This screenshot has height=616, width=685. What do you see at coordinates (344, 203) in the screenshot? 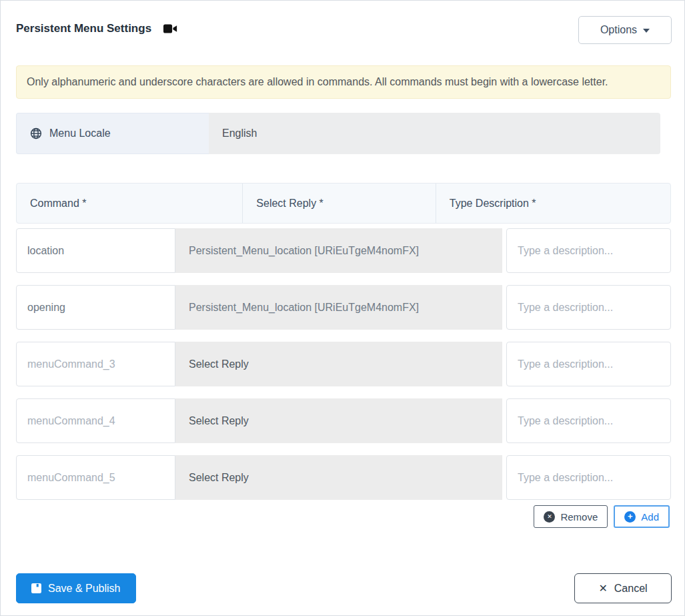
I see `commands-table-header: Command * Select Reply * Type Descriptio…` at bounding box center [344, 203].